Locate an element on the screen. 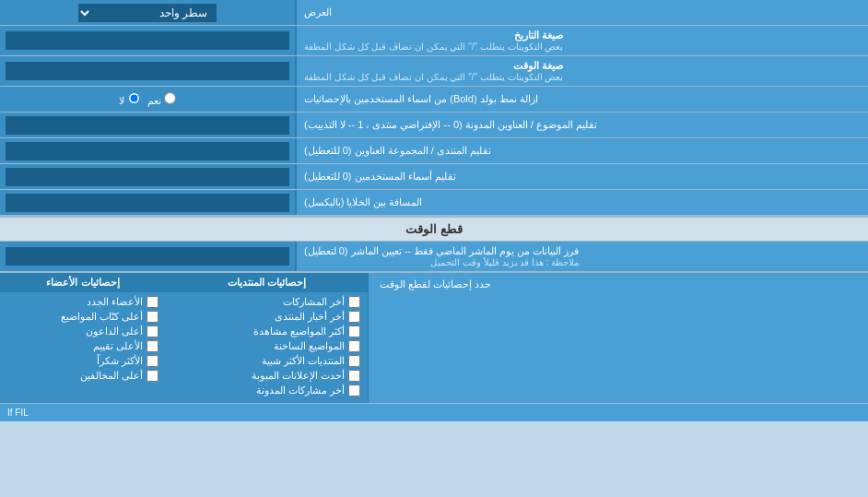 This screenshot has width=868, height=497. radio-no-label: لا is located at coordinates (129, 100).